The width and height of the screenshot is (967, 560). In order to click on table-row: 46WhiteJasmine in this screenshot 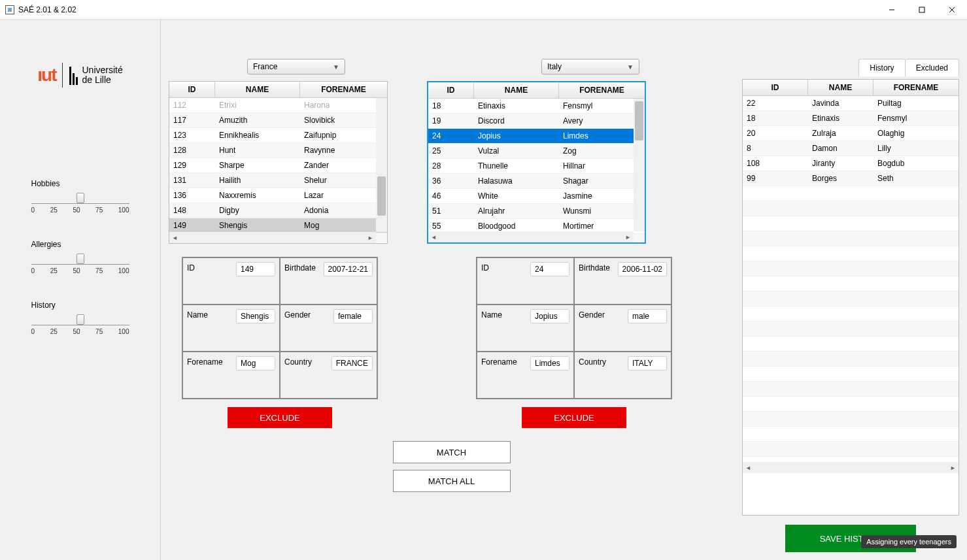, I will do `click(536, 196)`.